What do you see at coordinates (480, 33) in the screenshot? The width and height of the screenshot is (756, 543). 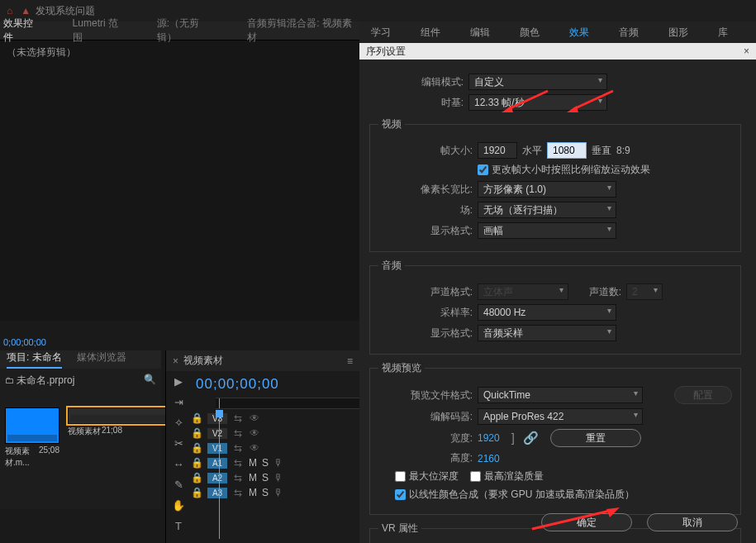 I see `nav-edit: 编辑` at bounding box center [480, 33].